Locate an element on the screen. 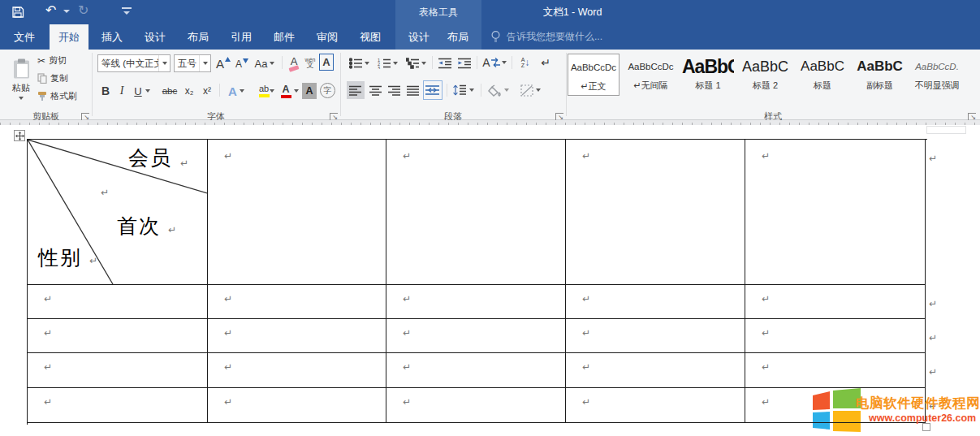 The height and width of the screenshot is (436, 980). style-item-4: AaBbC标题 2 is located at coordinates (766, 75).